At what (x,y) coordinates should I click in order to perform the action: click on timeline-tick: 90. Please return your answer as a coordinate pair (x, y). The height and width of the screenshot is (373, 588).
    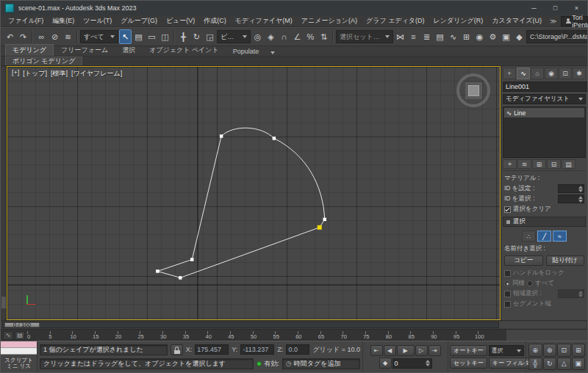
    Looking at the image, I should click on (444, 335).